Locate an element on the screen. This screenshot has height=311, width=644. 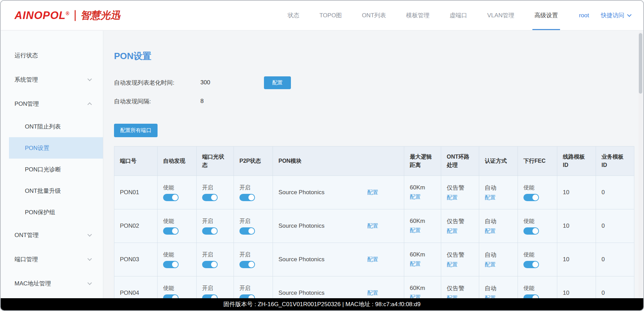
brand-name: AINOPOL® is located at coordinates (42, 16).